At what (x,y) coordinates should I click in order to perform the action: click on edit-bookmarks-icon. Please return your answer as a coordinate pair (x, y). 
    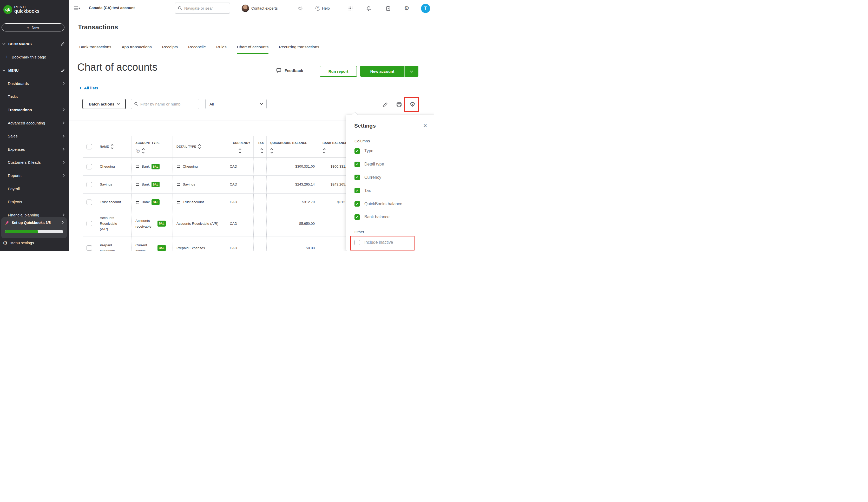
    Looking at the image, I should click on (63, 44).